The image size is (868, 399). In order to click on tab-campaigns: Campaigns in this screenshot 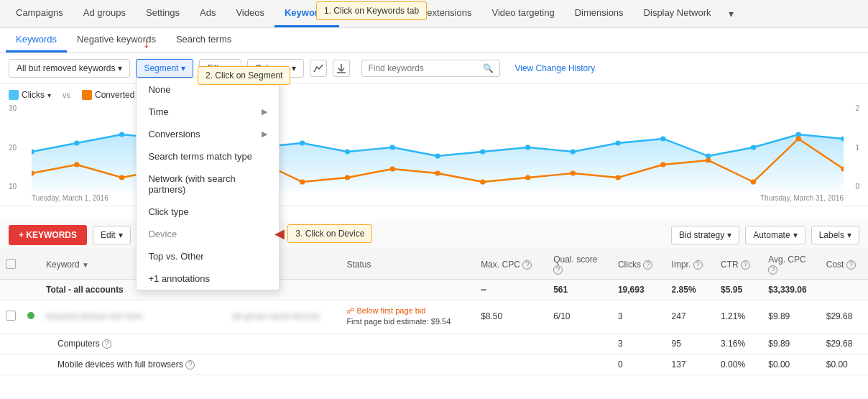, I will do `click(40, 14)`.